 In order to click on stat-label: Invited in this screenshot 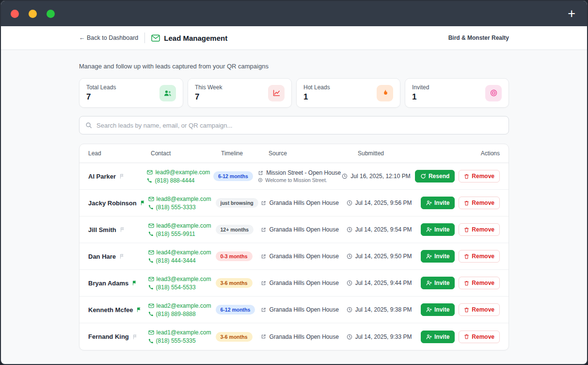, I will do `click(421, 87)`.